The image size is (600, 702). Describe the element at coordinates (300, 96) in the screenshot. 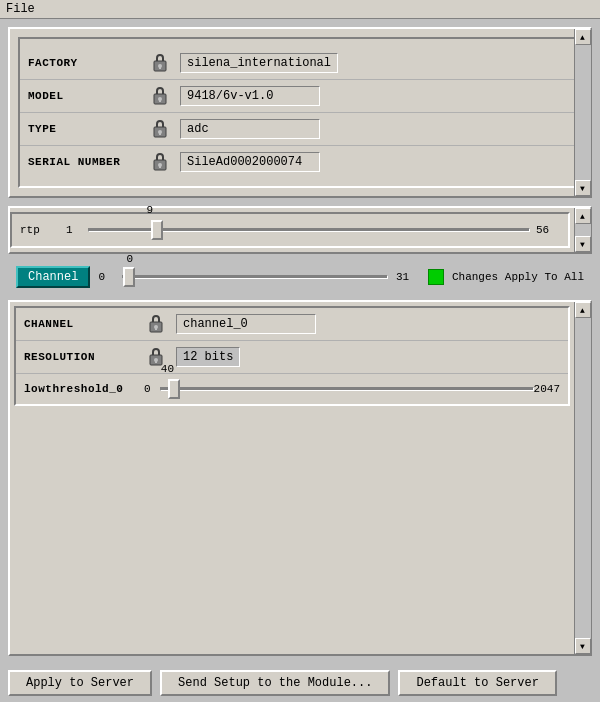

I see `factory-field-row-1: MODEL 9418/6v-v1.0` at that location.